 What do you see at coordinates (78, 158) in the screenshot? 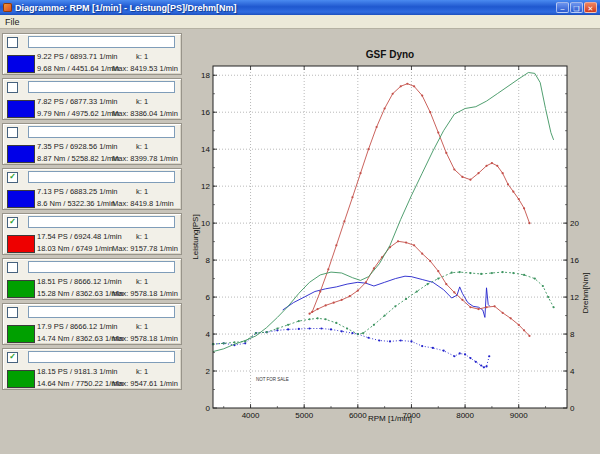
I see `run-torque-label: 8.87 Nm / 5258.82 1/min` at bounding box center [78, 158].